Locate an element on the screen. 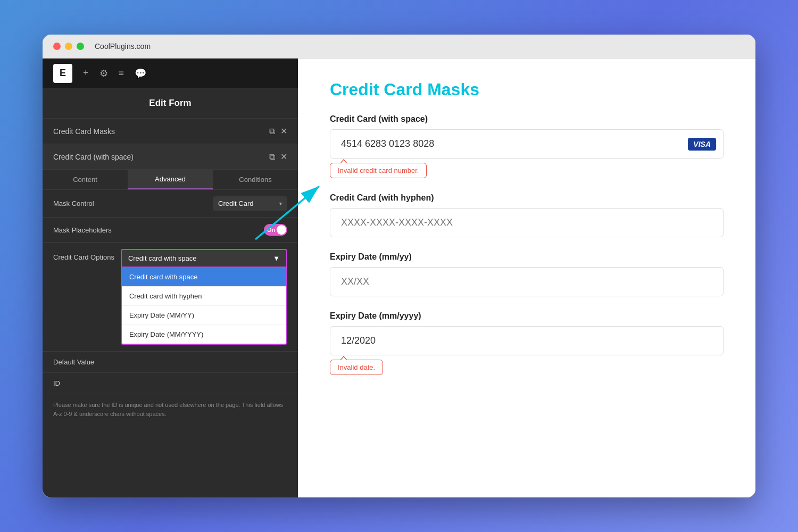 This screenshot has height=532, width=798. close-icon-1: ✕ is located at coordinates (284, 131).